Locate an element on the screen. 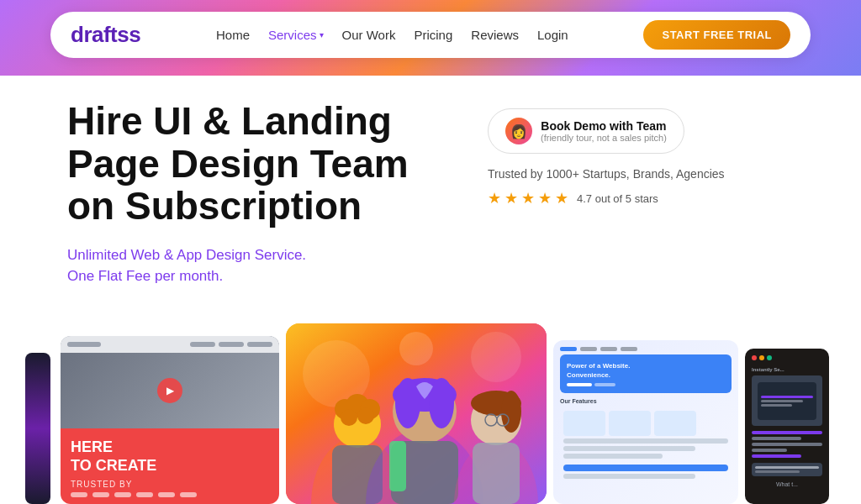 This screenshot has height=504, width=861. portfolio-card-dark: Instantly Se... What t... is located at coordinates (787, 427).